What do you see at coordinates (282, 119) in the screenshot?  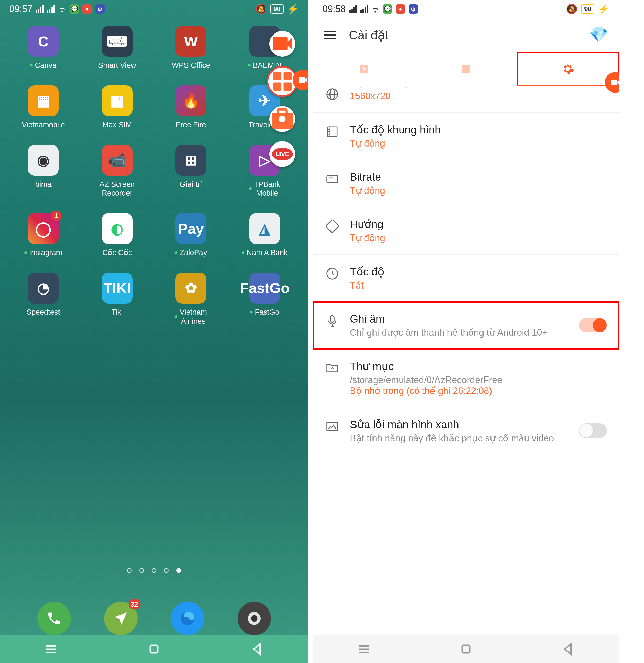 I see `toolbox-button` at bounding box center [282, 119].